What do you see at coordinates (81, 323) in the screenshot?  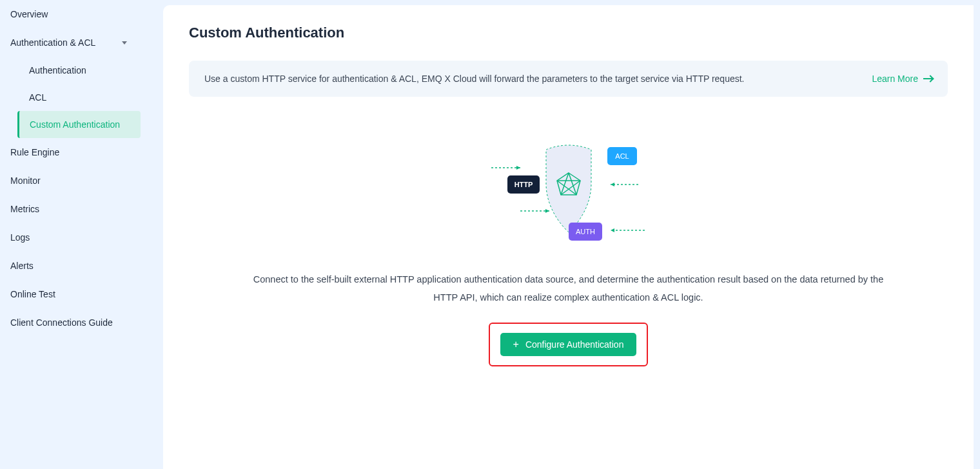 I see `sidebar-item-client-connections-guide: Client Connections Guide` at bounding box center [81, 323].